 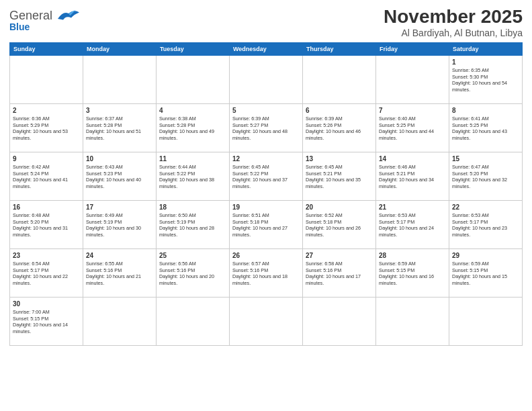 What do you see at coordinates (412, 48) in the screenshot?
I see `col-friday: Friday` at bounding box center [412, 48].